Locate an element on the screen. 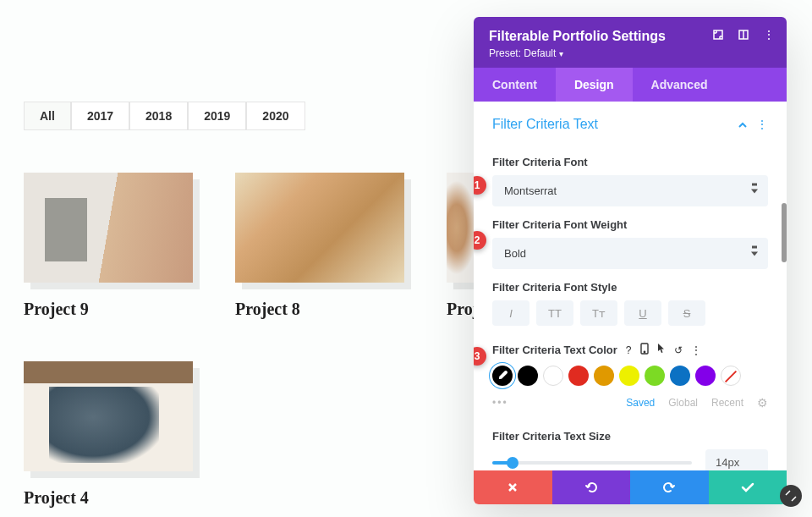 The image size is (812, 517). section-header: Filter Criteria Text ⋮ is located at coordinates (630, 123).